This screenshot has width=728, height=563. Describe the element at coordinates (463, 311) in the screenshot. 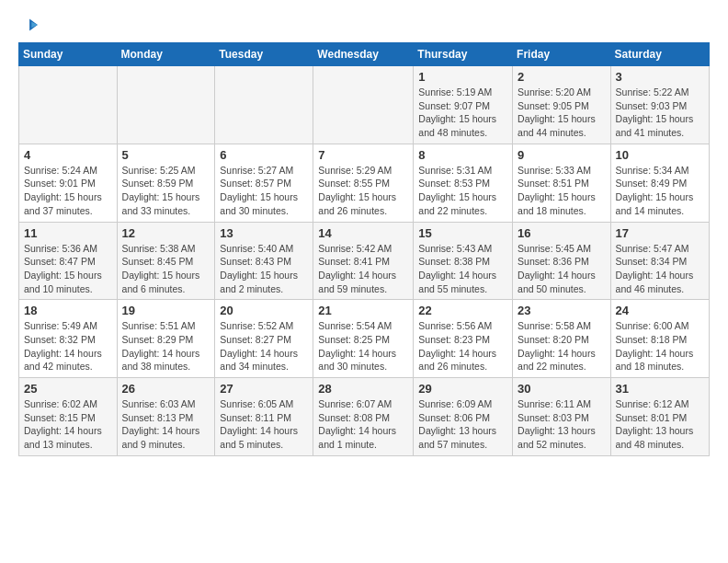

I see `day-number: 22` at that location.